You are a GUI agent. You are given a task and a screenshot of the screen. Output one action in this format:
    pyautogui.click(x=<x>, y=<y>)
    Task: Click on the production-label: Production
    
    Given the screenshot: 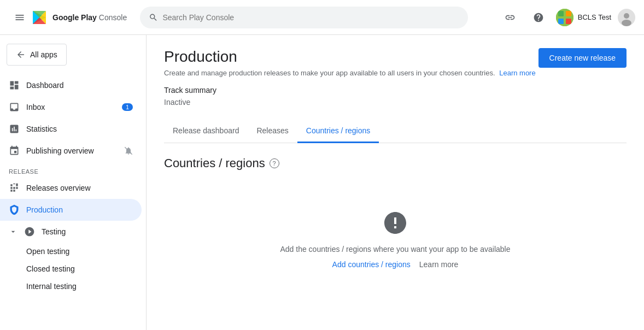 What is the action you would take?
    pyautogui.click(x=45, y=210)
    